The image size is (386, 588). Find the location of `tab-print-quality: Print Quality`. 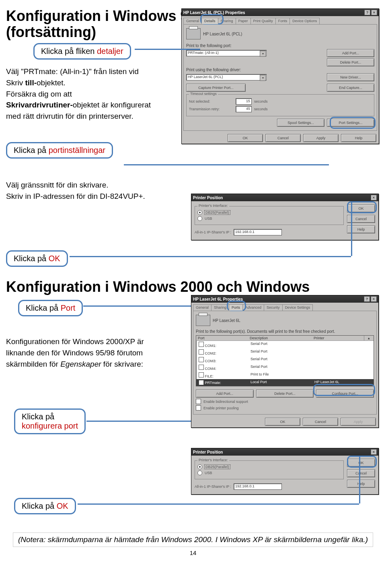

tab-print-quality: Print Quality is located at coordinates (263, 21).